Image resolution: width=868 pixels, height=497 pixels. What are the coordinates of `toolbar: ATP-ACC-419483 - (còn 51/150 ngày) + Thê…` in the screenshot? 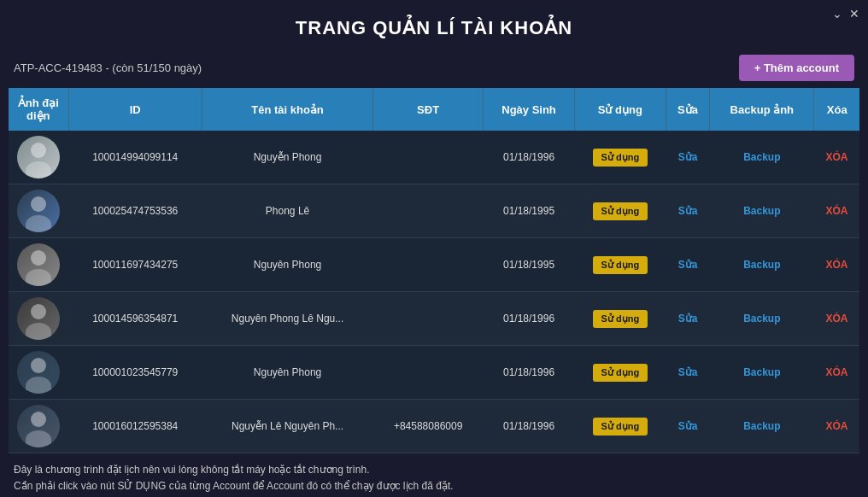 It's located at (434, 68).